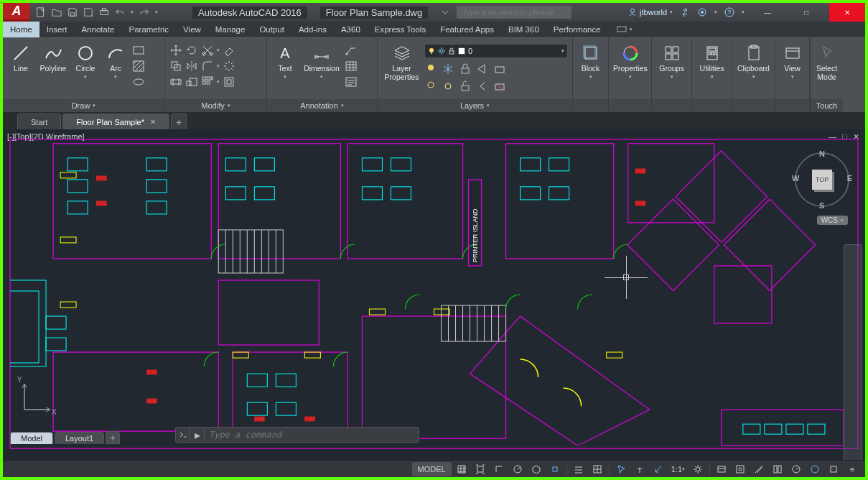  Describe the element at coordinates (796, 469) in the screenshot. I see `status-hwacc-icon` at that location.